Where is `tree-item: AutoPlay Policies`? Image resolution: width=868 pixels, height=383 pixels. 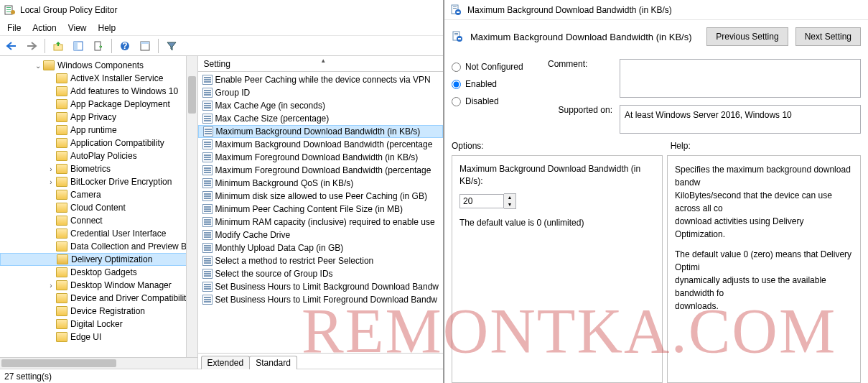 tree-item: AutoPlay Policies is located at coordinates (99, 156).